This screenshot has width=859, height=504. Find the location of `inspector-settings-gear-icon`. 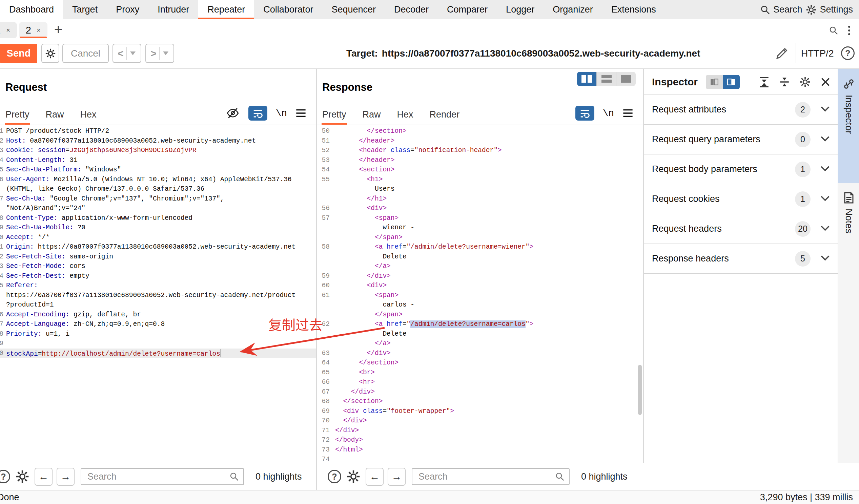

inspector-settings-gear-icon is located at coordinates (805, 82).